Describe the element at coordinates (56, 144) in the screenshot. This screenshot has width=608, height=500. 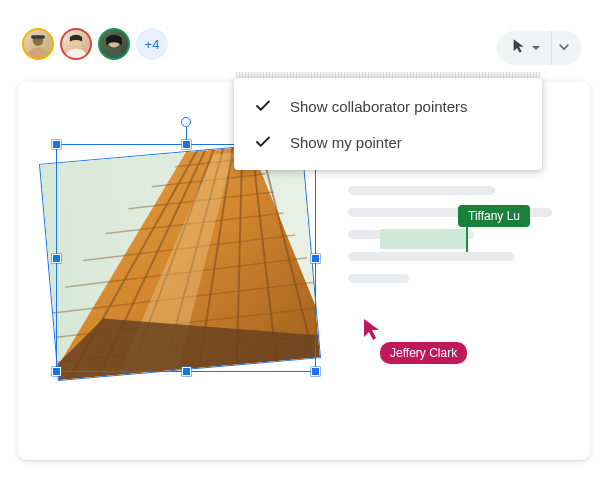
I see `resize-handle-tl` at that location.